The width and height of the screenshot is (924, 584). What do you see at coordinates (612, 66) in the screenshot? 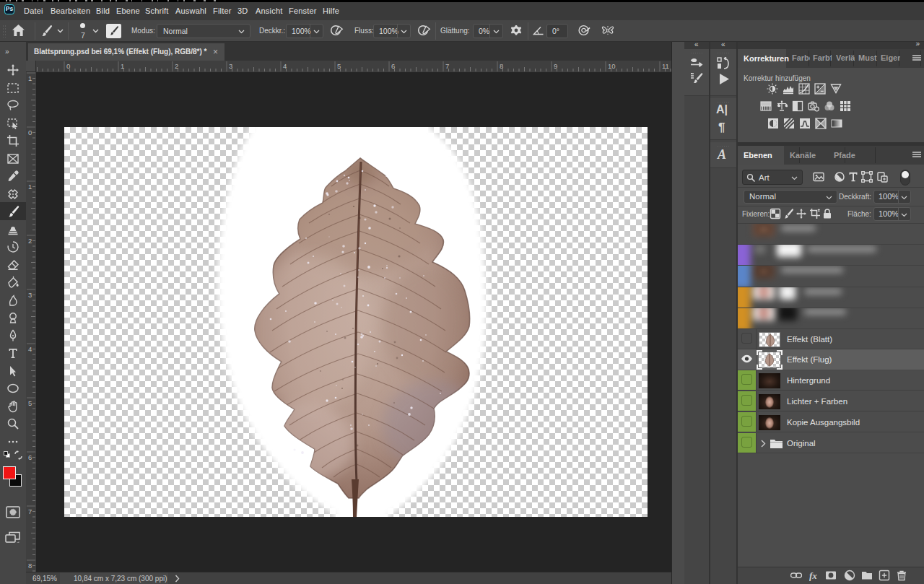
I see `svg-text: 10` at bounding box center [612, 66].